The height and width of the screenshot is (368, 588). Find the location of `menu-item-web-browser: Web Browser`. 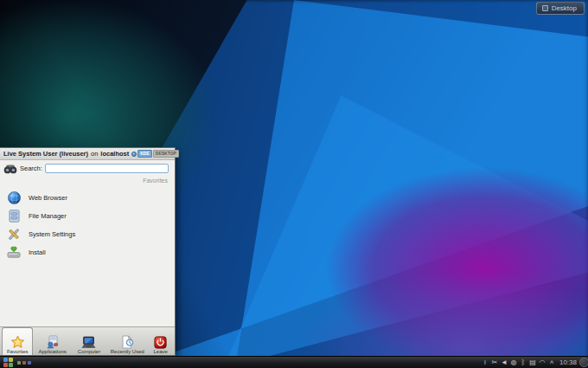

menu-item-web-browser: Web Browser is located at coordinates (87, 197).